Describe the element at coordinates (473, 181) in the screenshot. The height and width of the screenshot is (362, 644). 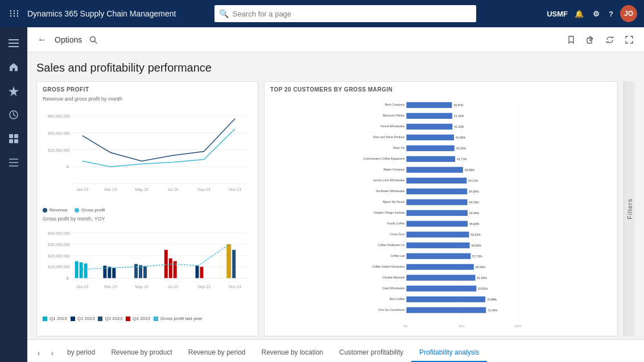
I see `svg-text: 54.12%` at that location.